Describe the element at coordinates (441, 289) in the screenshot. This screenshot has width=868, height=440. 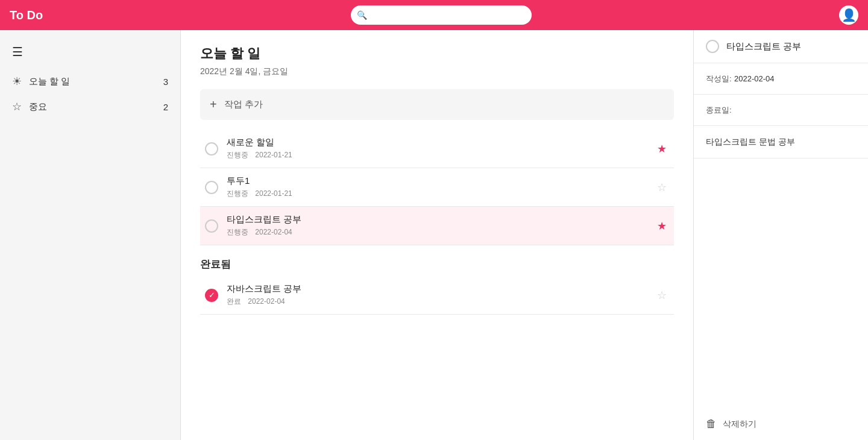
I see `task-name-js: 자바스크립트 공부` at that location.